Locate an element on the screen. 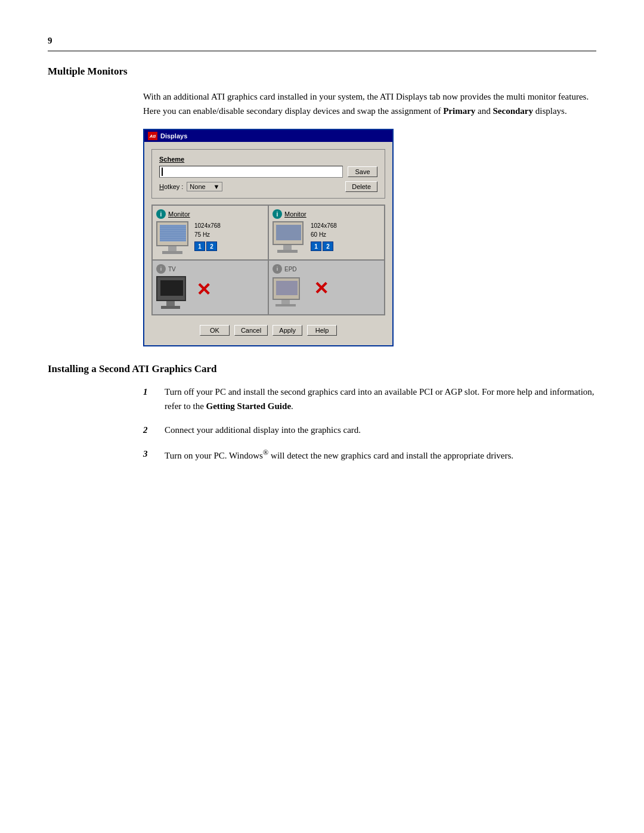 This screenshot has height=833, width=644. ok-button: OK is located at coordinates (215, 330).